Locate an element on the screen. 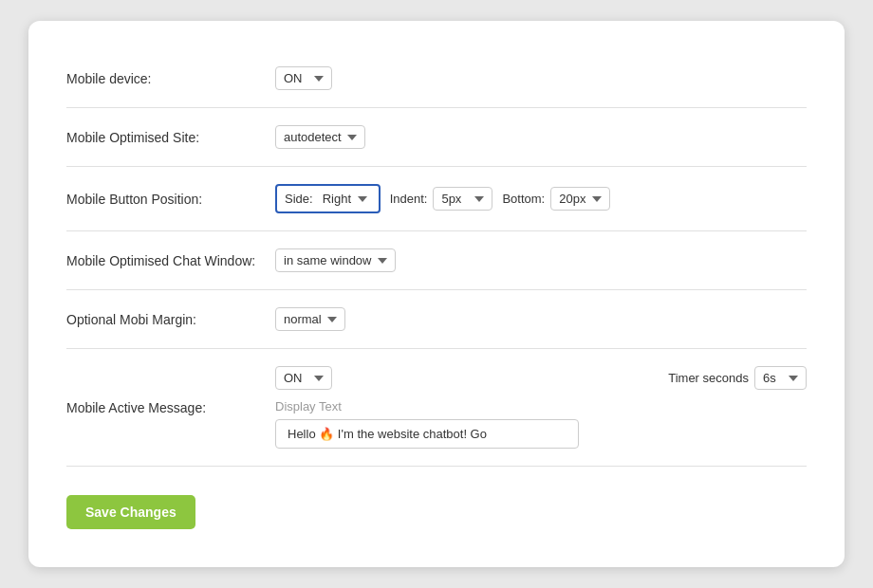 This screenshot has width=873, height=588. mobile-optimised-chat-window-select: in same window in new window is located at coordinates (336, 260).